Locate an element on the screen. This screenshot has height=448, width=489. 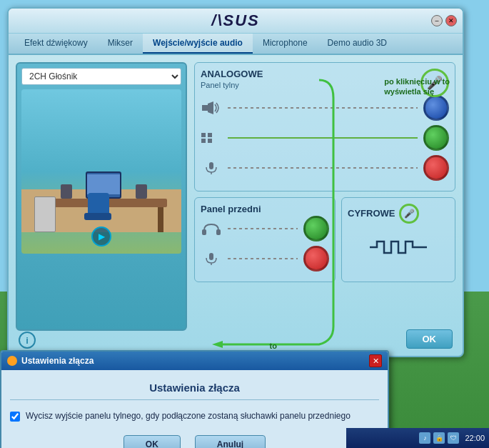
digital-mic-icon: 🎤 is located at coordinates (410, 214).